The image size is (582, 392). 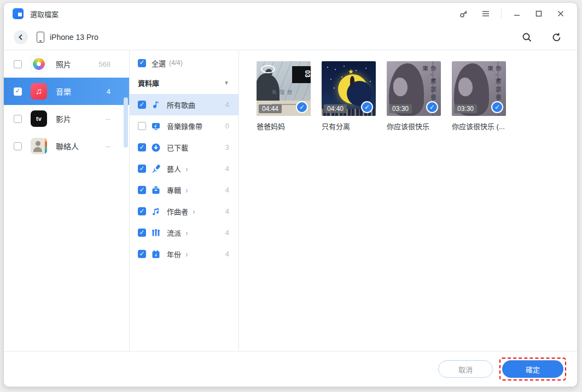 What do you see at coordinates (561, 14) in the screenshot?
I see `close-button` at bounding box center [561, 14].